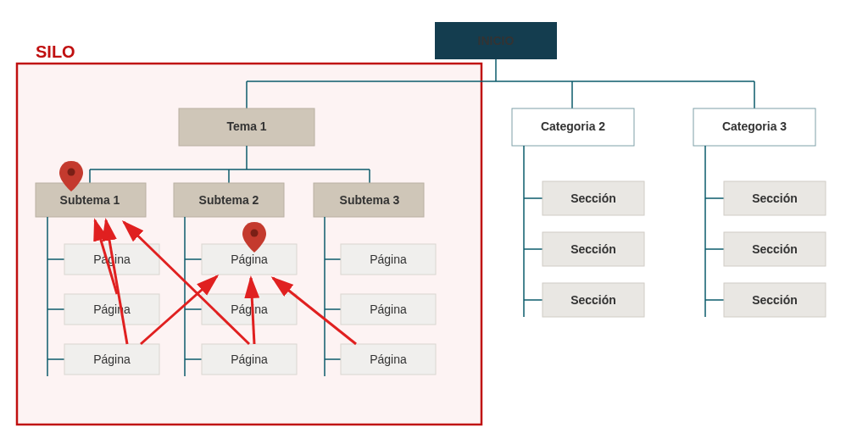 The image size is (868, 433). Describe the element at coordinates (754, 126) in the screenshot. I see `svg-text: Categoria 3` at that location.